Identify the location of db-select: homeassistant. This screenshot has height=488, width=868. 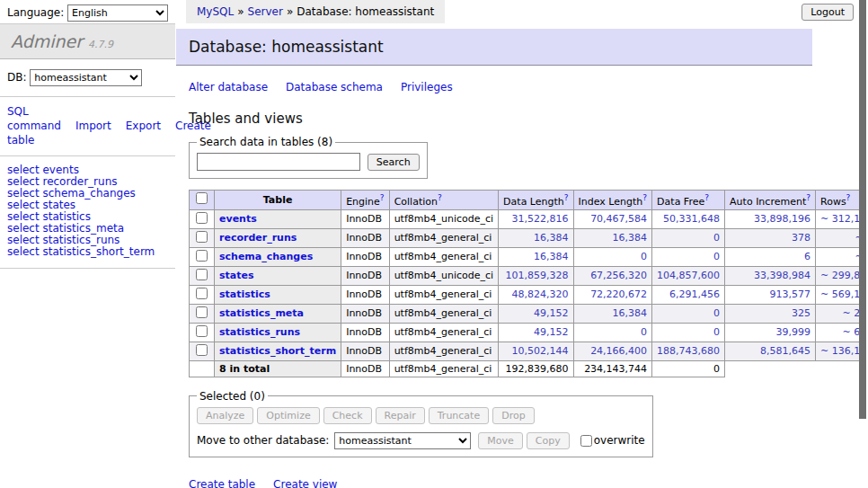
(86, 77).